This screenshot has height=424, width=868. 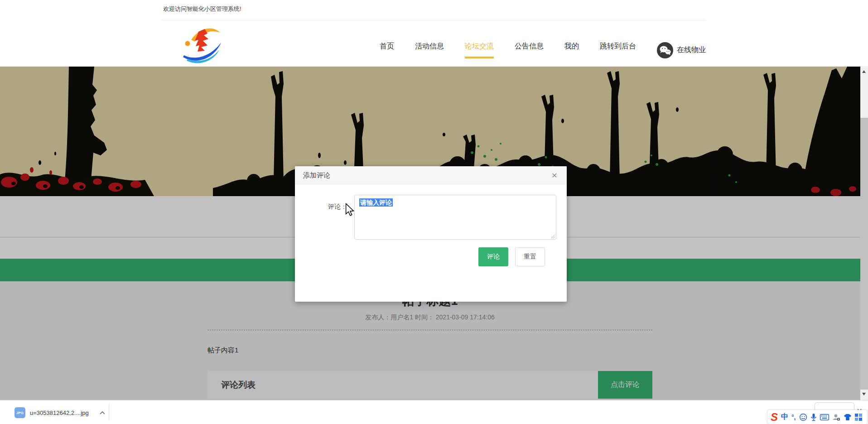 I want to click on voice-input-icon, so click(x=814, y=417).